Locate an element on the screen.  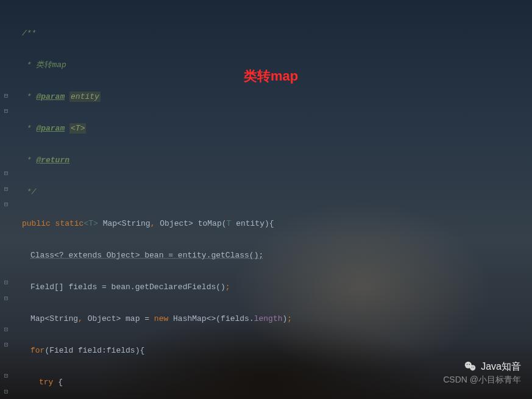
method-signature: public static<T> Map<StringObject> map =… is located at coordinates (273, 224).